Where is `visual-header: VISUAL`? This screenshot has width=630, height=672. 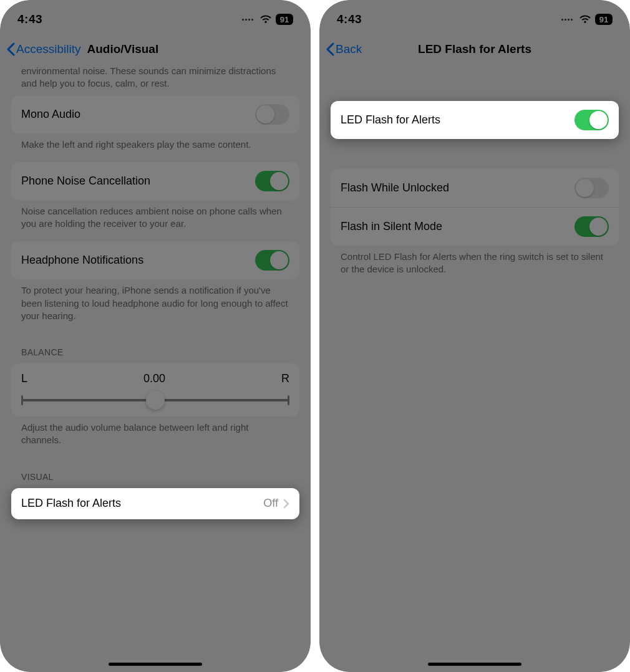
visual-header: VISUAL is located at coordinates (155, 473).